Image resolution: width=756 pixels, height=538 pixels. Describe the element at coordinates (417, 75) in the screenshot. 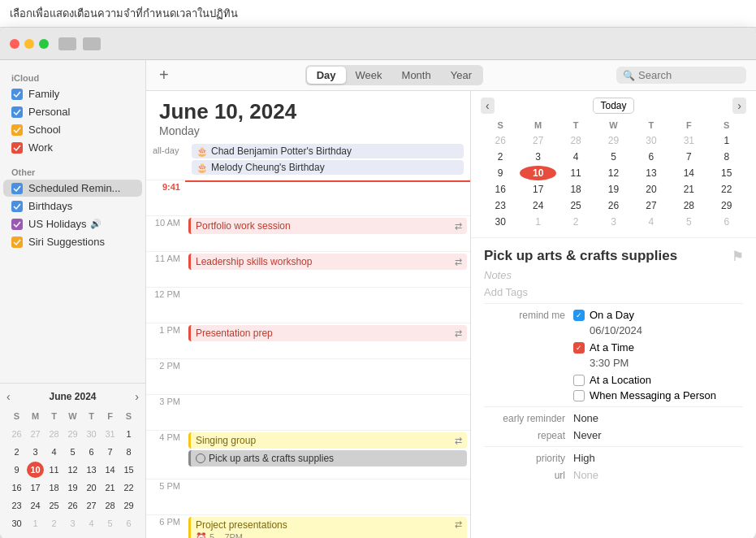

I see `view-month-button: Month` at that location.